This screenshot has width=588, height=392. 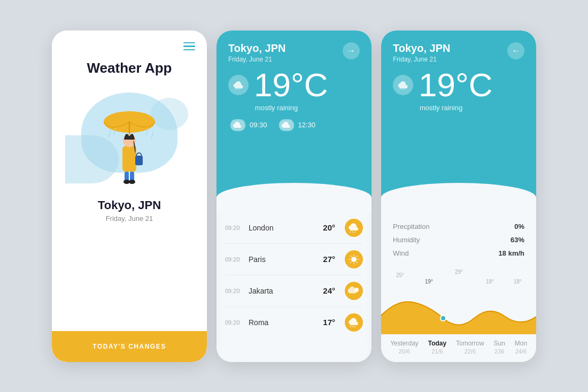 I want to click on header-city: Tokyo, JPN, so click(x=257, y=48).